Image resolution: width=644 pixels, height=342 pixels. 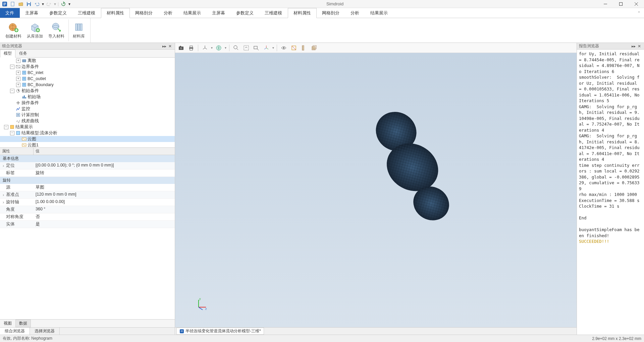 What do you see at coordinates (87, 195) in the screenshot?
I see `prop-row: ›基准点[120 mm 0 mm 0 mm]` at bounding box center [87, 195].